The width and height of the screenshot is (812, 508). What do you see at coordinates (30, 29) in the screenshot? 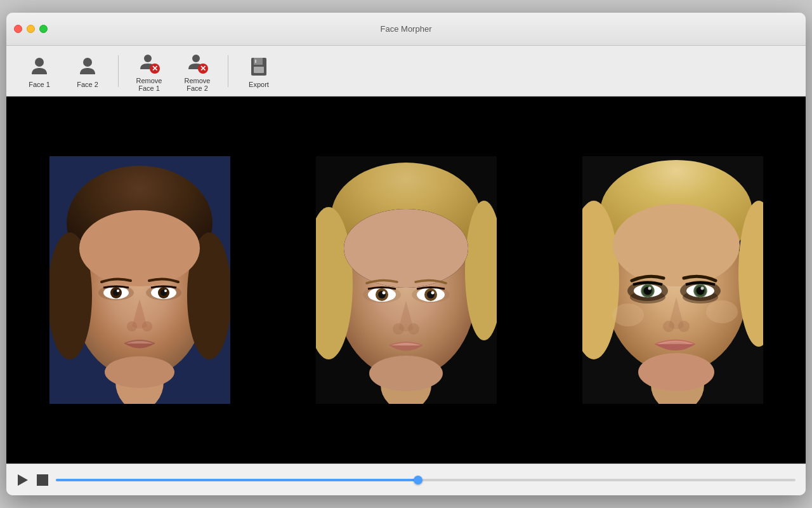
I see `traffic-lights` at bounding box center [30, 29].